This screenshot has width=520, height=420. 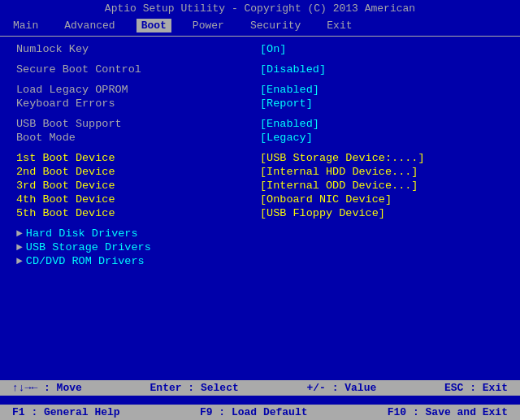 What do you see at coordinates (260, 158) in the screenshot?
I see `setting-1st-boot: 1st Boot Device [USB Storage Device:....…` at bounding box center [260, 158].